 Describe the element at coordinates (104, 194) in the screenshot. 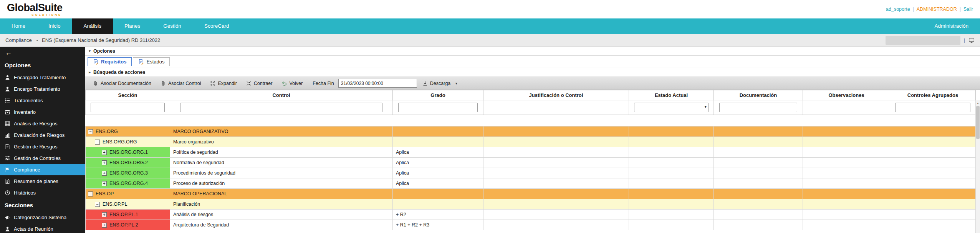

I see `section-label: ENS.OP` at that location.